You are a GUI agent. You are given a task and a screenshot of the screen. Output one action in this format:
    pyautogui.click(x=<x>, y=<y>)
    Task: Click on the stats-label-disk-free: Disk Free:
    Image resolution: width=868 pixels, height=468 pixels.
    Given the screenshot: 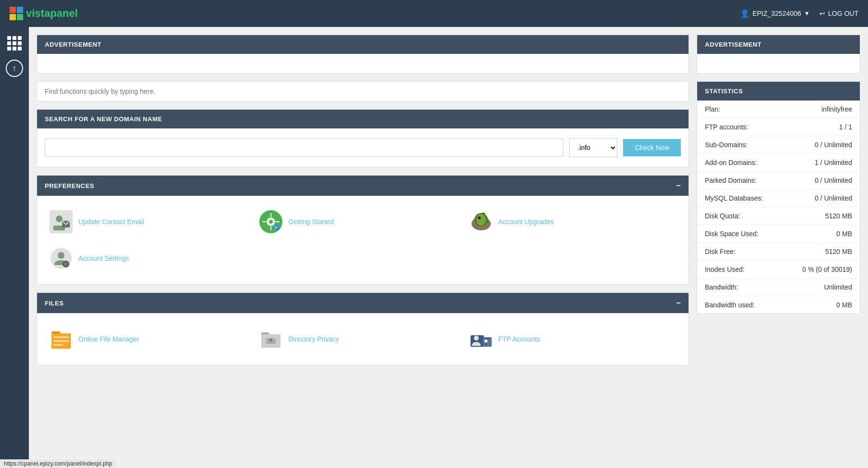 What is the action you would take?
    pyautogui.click(x=765, y=252)
    